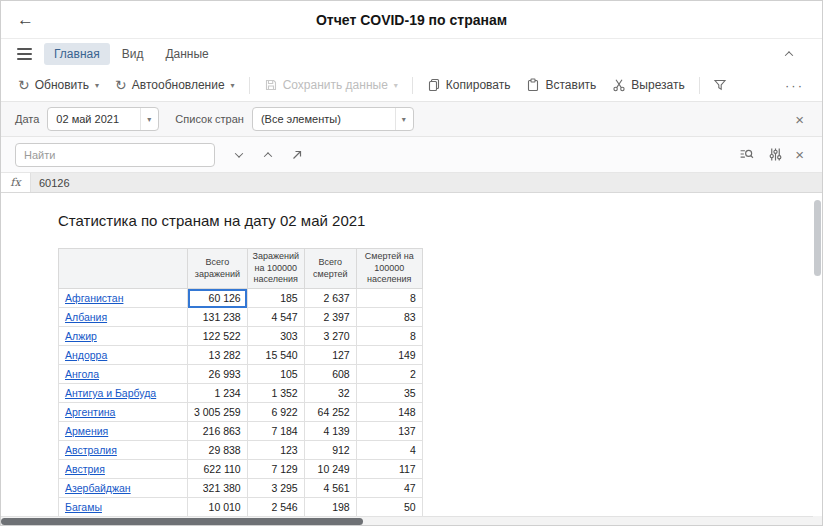 The height and width of the screenshot is (526, 823). What do you see at coordinates (218, 412) in the screenshot?
I see `value-cell: 3 005 259` at bounding box center [218, 412].